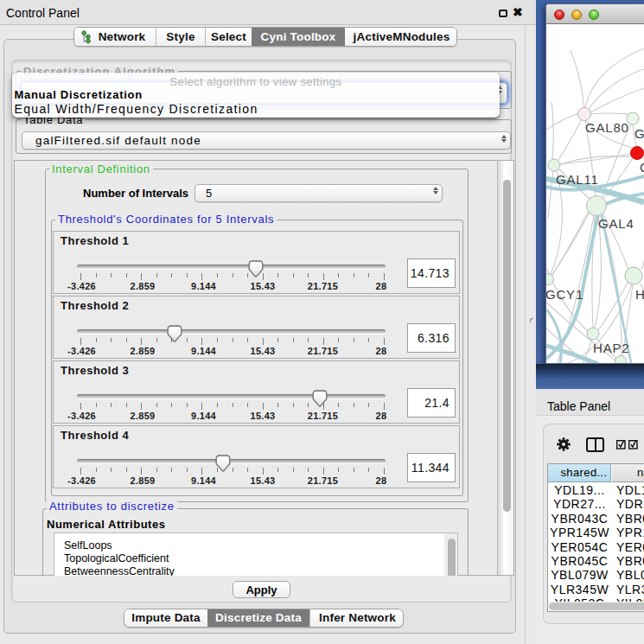 The image size is (644, 644). What do you see at coordinates (611, 348) in the screenshot?
I see `svg-text: HAP2` at bounding box center [611, 348].